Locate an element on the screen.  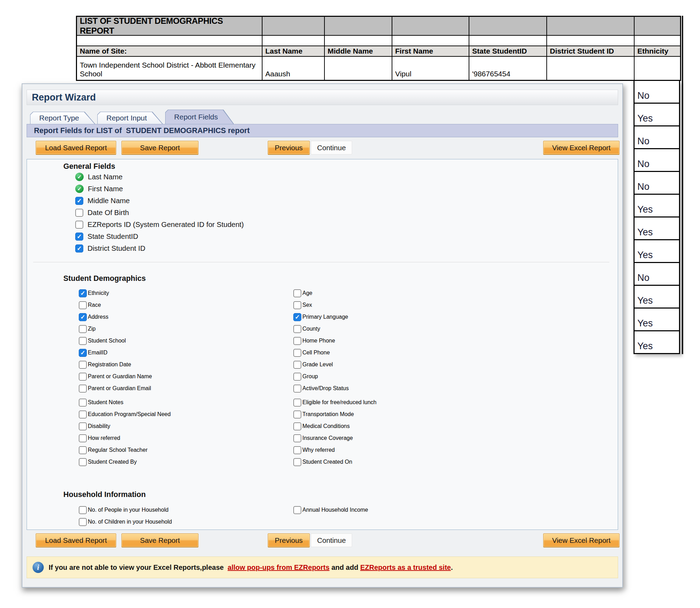
field-option-student-created-on: Student Created On is located at coordinates (323, 462).